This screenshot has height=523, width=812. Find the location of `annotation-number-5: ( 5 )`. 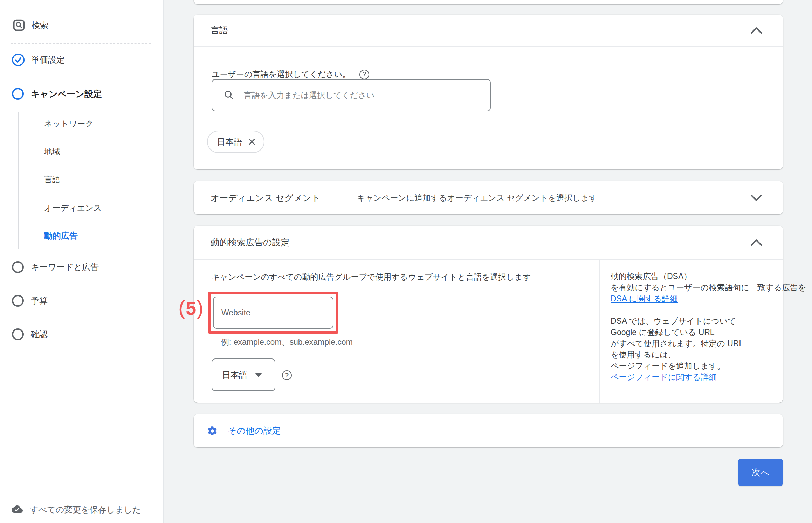

annotation-number-5: ( 5 ) is located at coordinates (191, 308).